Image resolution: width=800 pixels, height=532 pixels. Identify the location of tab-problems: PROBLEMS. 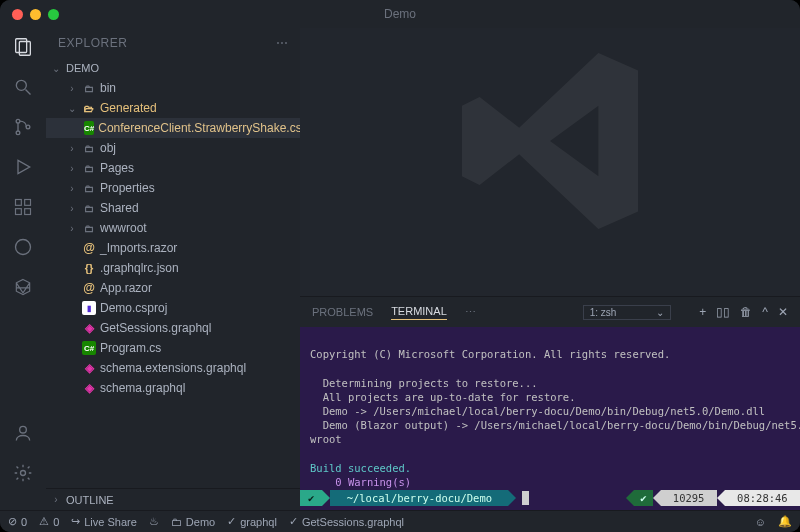
(342, 312).